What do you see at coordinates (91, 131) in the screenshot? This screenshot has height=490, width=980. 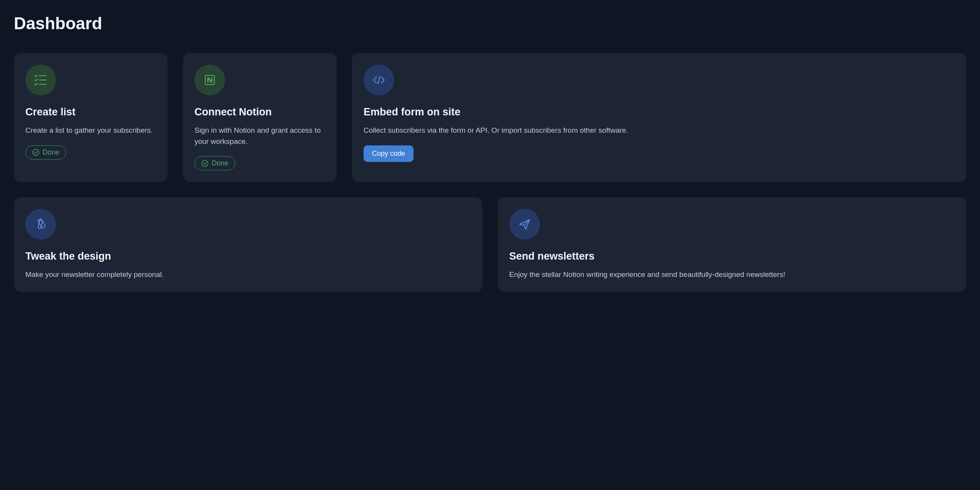 I see `card-description: Create a list to gather your subscribers…` at bounding box center [91, 131].